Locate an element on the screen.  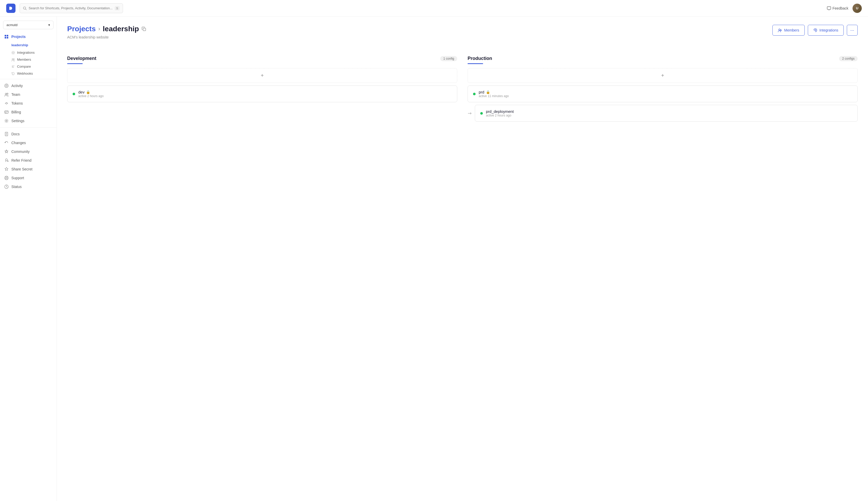
status-label: Status is located at coordinates (17, 187).